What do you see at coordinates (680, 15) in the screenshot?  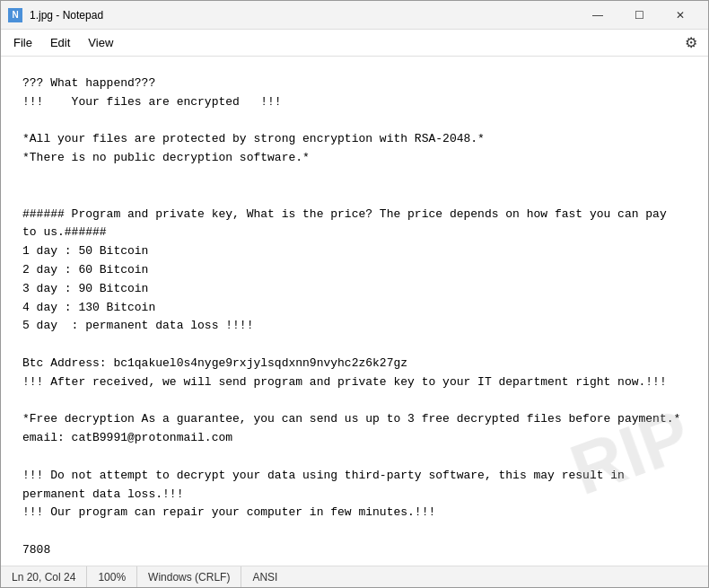 I see `close-button: ✕` at bounding box center [680, 15].